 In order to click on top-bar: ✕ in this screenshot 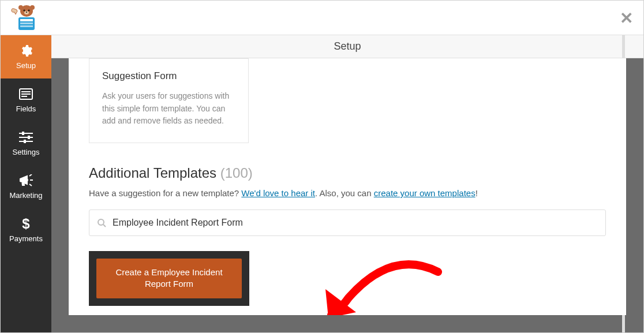, I will do `click(322, 18)`.